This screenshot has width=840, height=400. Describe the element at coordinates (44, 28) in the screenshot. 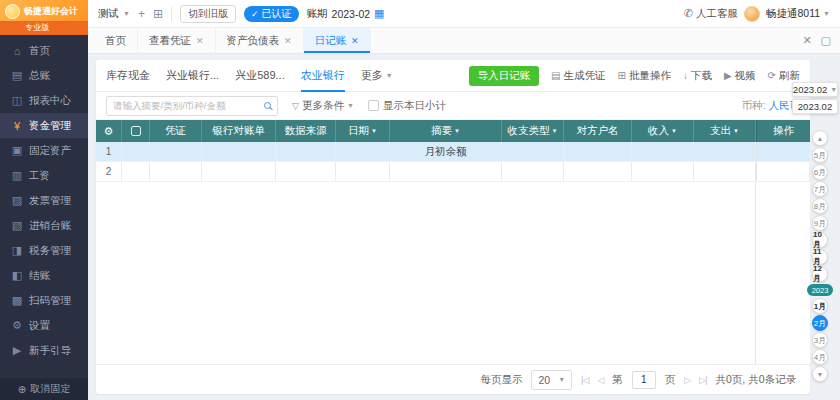

I see `brand-edition: 专业版` at that location.